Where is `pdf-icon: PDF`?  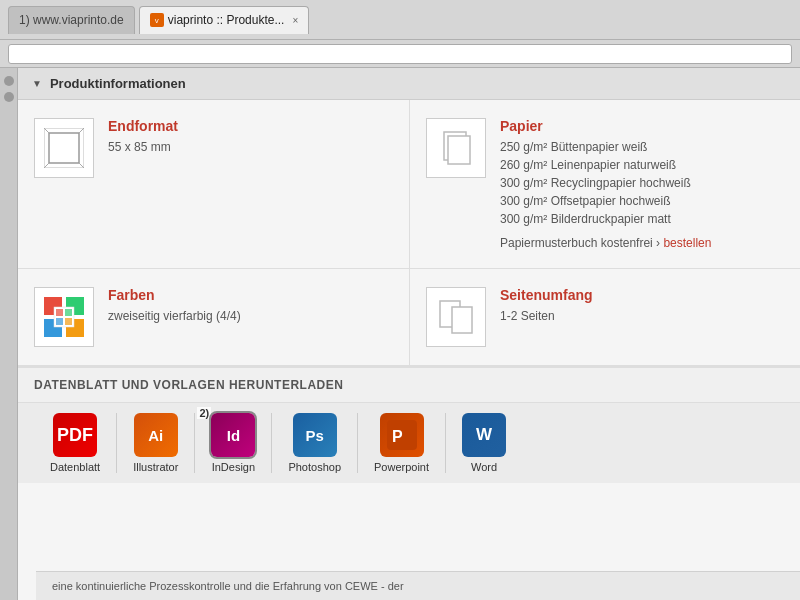 pdf-icon: PDF is located at coordinates (75, 435).